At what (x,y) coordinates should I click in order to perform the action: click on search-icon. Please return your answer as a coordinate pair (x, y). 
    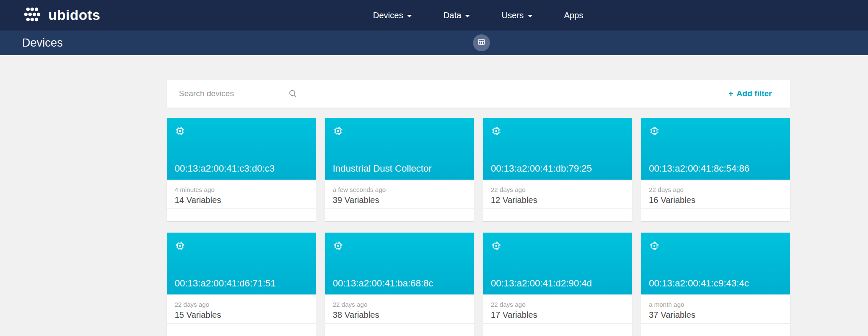
    Looking at the image, I should click on (293, 94).